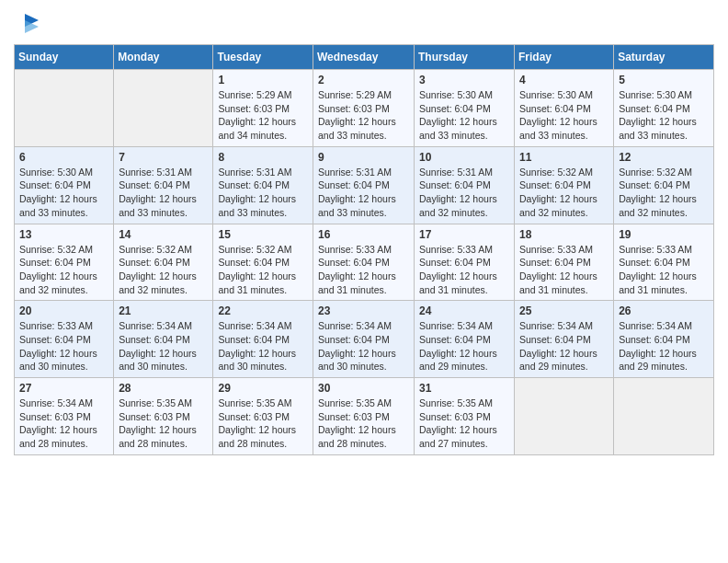 This screenshot has height=563, width=728. Describe the element at coordinates (465, 262) in the screenshot. I see `calendar-cell: 17 Sunrise: 5:33 AM Sunset: 6:04 PM Dayl…` at that location.